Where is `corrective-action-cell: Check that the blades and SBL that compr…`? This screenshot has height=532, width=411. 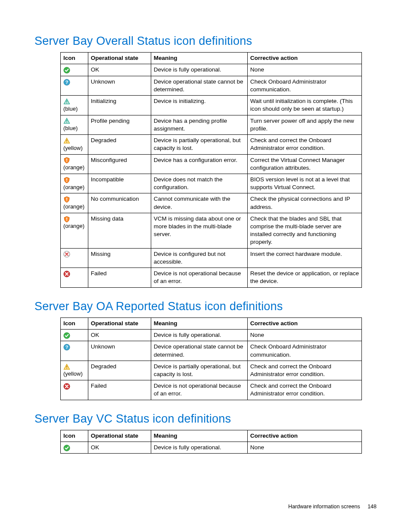 corrective-action-cell: Check that the blades and SBL that compr… is located at coordinates (304, 230).